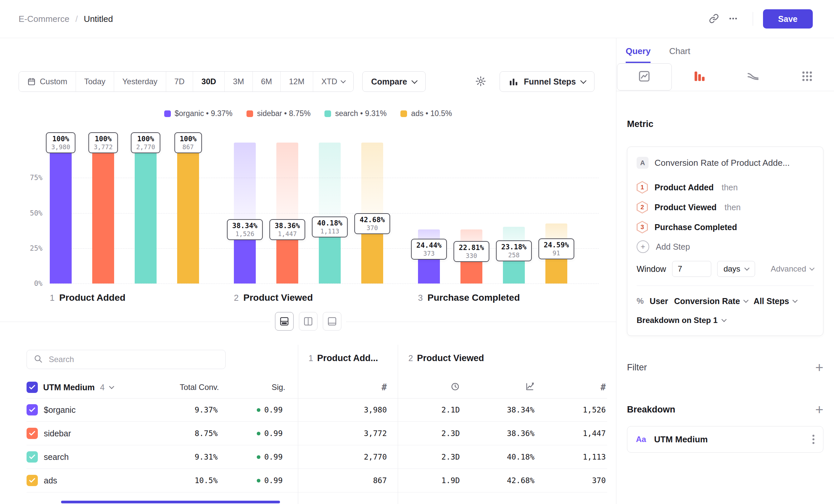  Describe the element at coordinates (775, 301) in the screenshot. I see `steps-scope-select: All Steps` at that location.